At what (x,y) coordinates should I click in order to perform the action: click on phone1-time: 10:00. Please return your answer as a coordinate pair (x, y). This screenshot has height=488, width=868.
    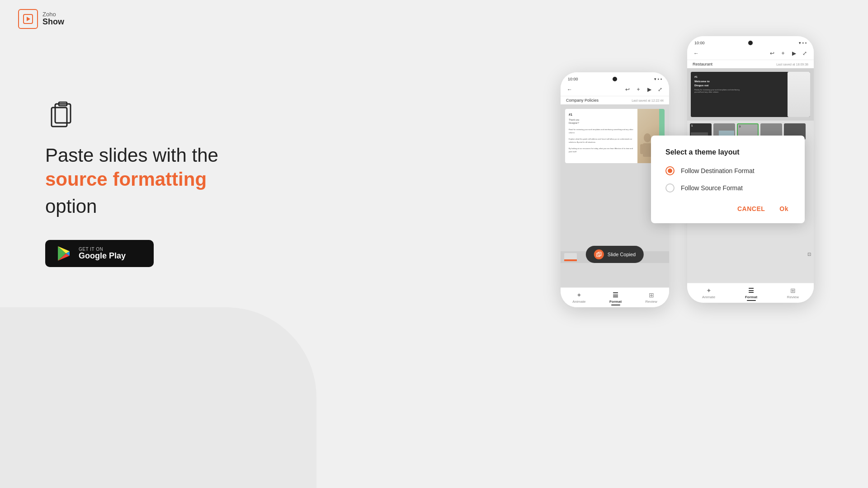
    Looking at the image, I should click on (573, 79).